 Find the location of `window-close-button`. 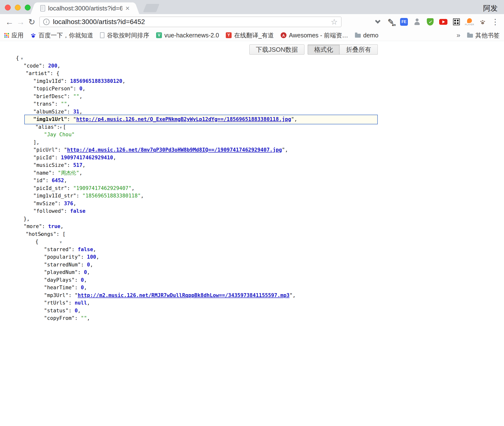

window-close-button is located at coordinates (8, 8).